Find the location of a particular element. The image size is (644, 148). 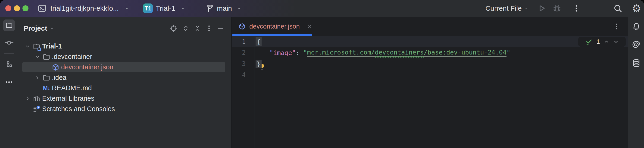

tree-item-label: .idea is located at coordinates (59, 78).